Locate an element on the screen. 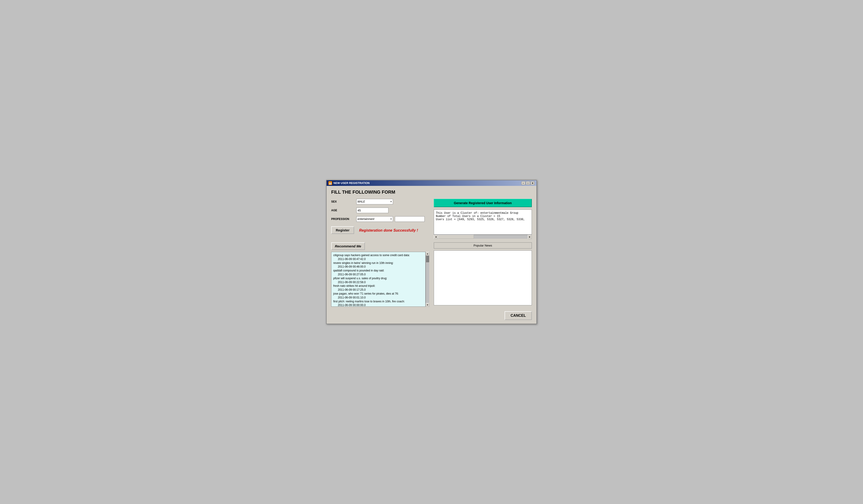 The height and width of the screenshot is (504, 863). scroll-right-arrow: ► is located at coordinates (530, 237).